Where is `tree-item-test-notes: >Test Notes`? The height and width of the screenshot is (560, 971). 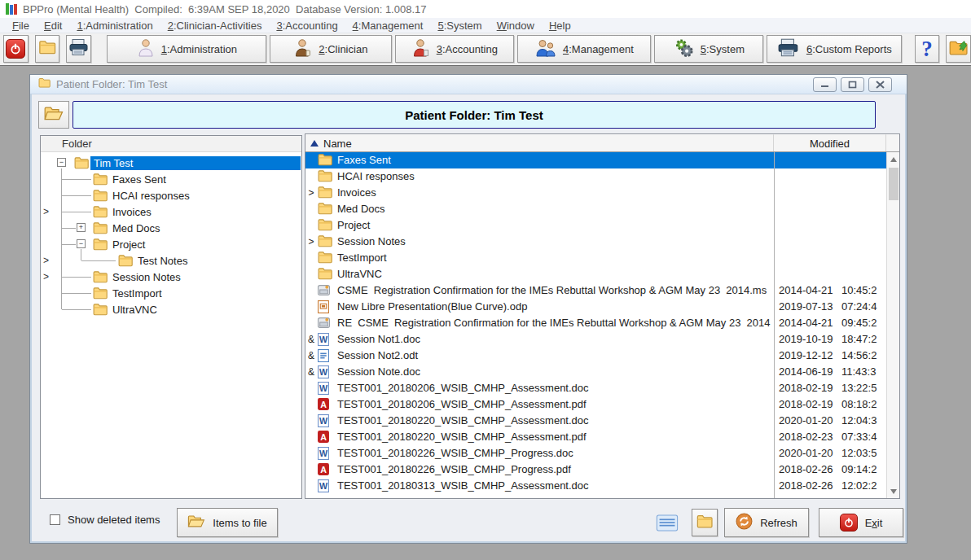
tree-item-test-notes: >Test Notes is located at coordinates (171, 260).